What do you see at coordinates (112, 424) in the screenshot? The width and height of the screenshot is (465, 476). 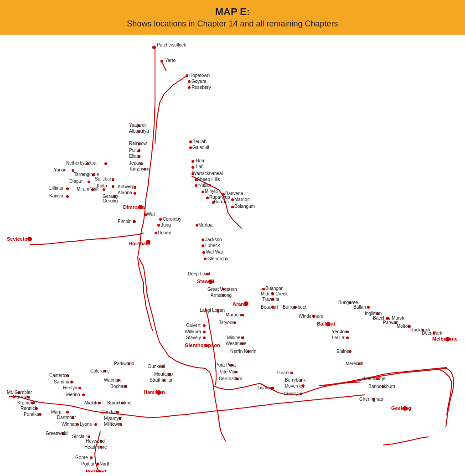 I see `svg-text: Milltown` at bounding box center [112, 424].